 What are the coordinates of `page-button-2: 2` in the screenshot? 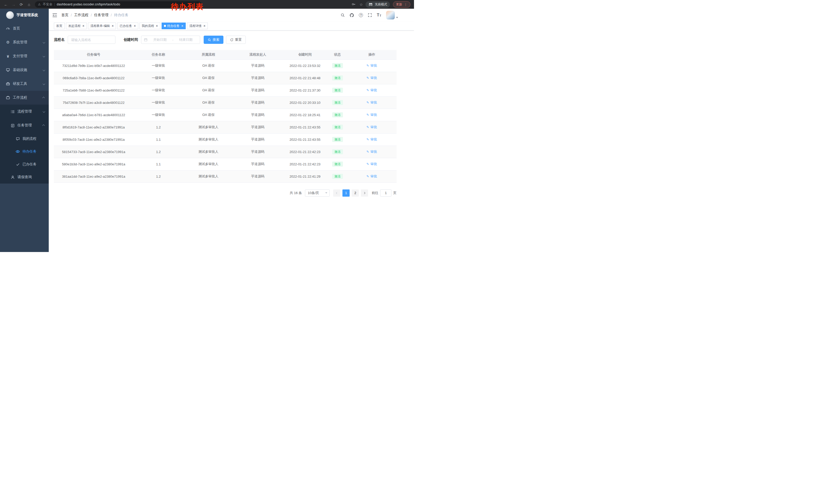 It's located at (356, 193).